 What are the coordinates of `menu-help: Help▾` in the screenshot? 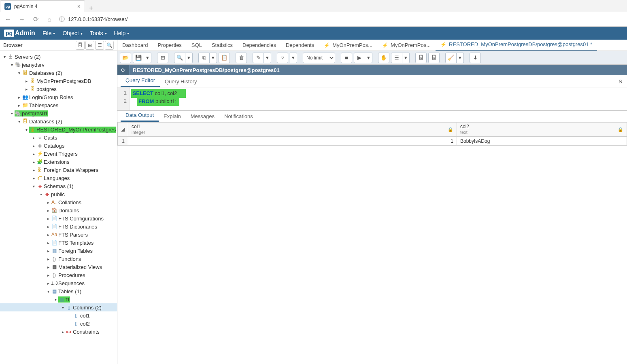 It's located at (122, 33).